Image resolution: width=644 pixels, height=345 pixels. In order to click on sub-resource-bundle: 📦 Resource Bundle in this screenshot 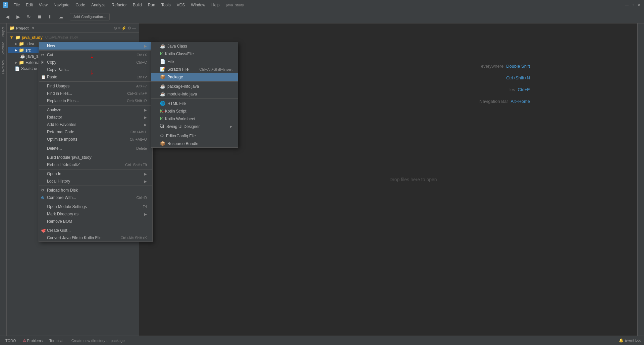, I will do `click(195, 143)`.